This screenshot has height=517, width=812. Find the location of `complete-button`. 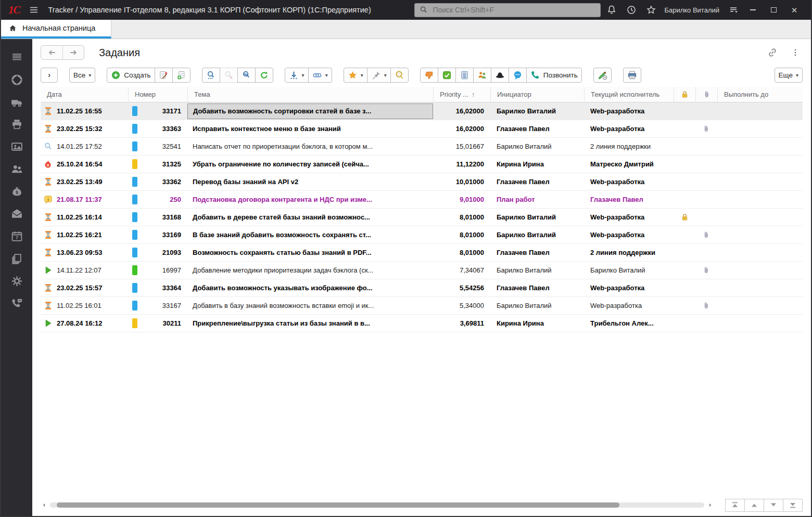

complete-button is located at coordinates (447, 75).